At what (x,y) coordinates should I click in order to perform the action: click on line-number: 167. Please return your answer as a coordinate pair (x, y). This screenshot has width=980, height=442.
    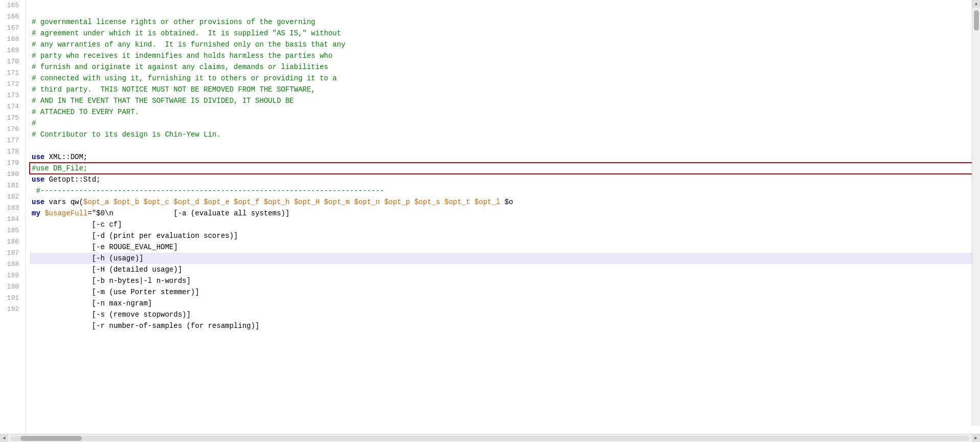
    Looking at the image, I should click on (12, 28).